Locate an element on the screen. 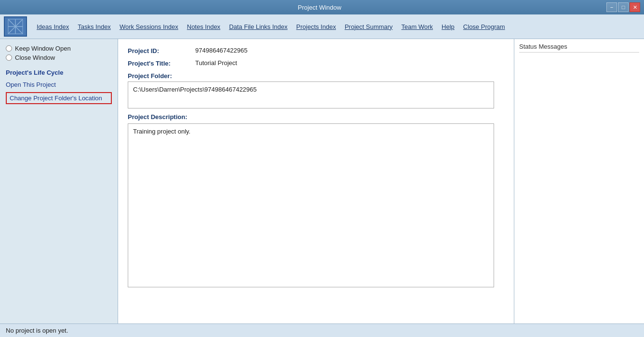 The height and width of the screenshot is (337, 644). app-logo is located at coordinates (15, 27).